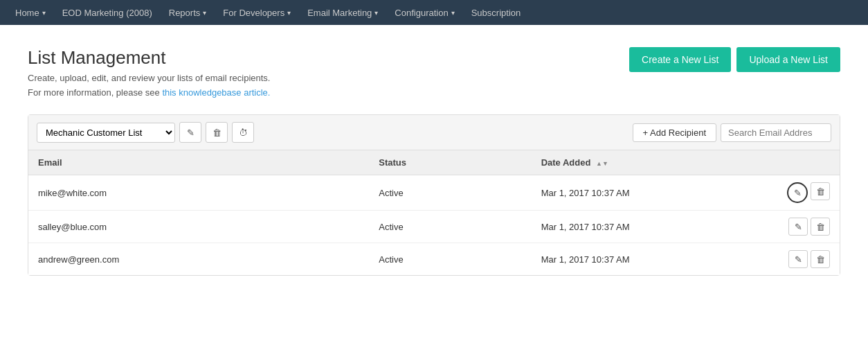 The width and height of the screenshot is (868, 352). What do you see at coordinates (735, 60) in the screenshot?
I see `header-buttons: Create a New List Upload a New List` at bounding box center [735, 60].